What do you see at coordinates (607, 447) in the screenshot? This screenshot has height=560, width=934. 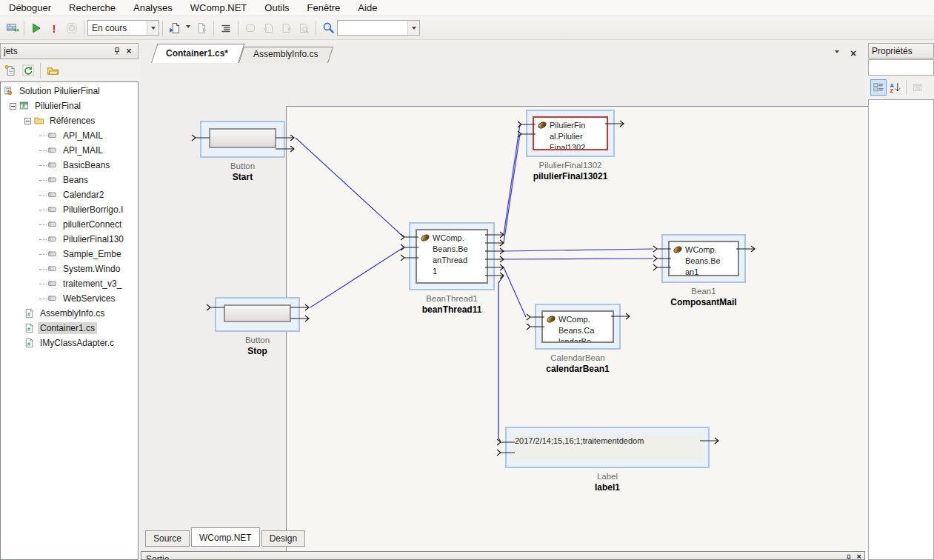 I see `component-label1: 2017/2/14;15,16;1;traitementdedom` at bounding box center [607, 447].